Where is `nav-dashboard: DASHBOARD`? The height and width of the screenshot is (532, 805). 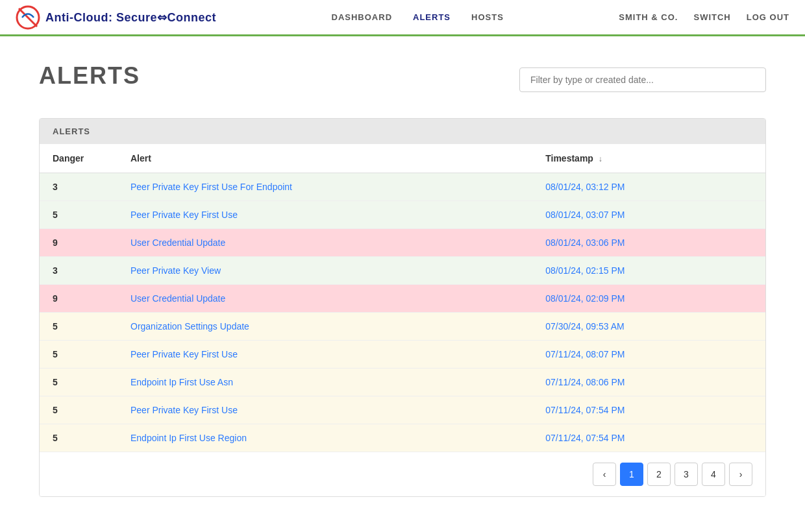
nav-dashboard: DASHBOARD is located at coordinates (362, 17).